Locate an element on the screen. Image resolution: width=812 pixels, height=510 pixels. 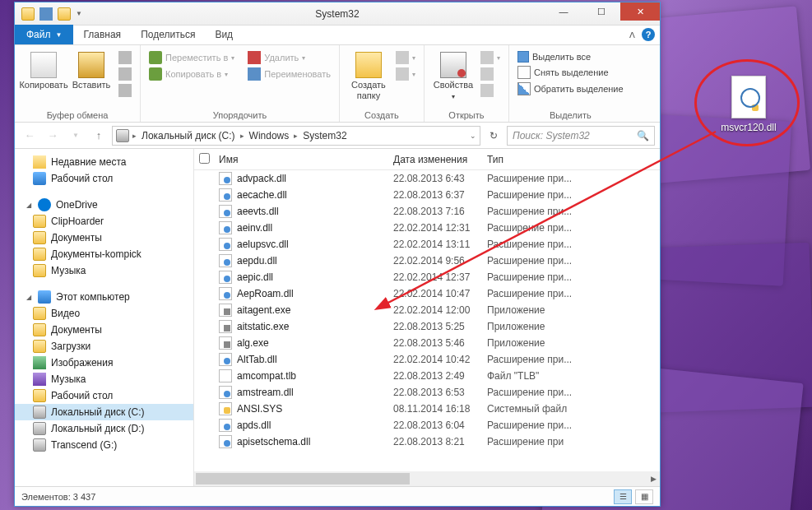
search-input: Поиск: System32 🔍 is located at coordinates (581, 136).